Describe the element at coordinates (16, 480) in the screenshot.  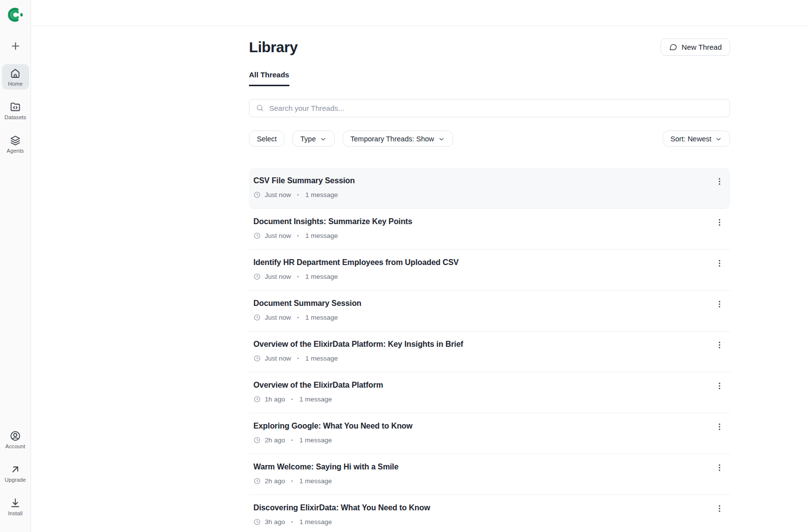
I see `sidebar-item-label: Upgrade` at that location.